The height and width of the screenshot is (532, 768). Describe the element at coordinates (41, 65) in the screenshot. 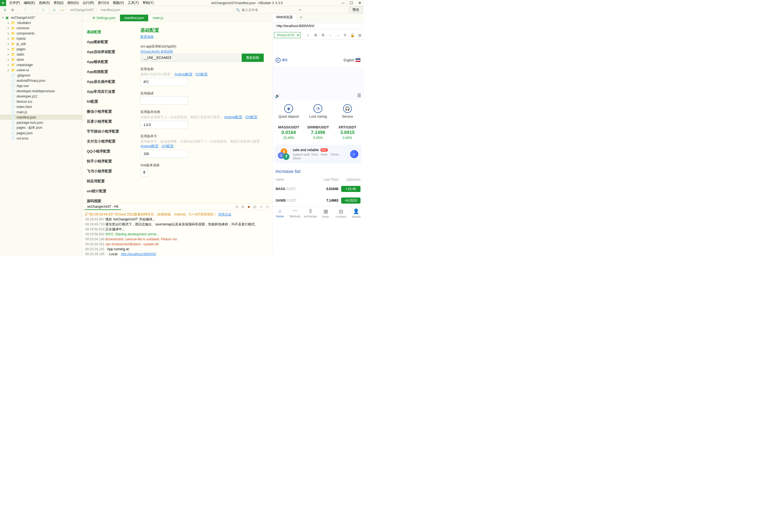

I see `tree-folder: ▸📁unpackage` at that location.